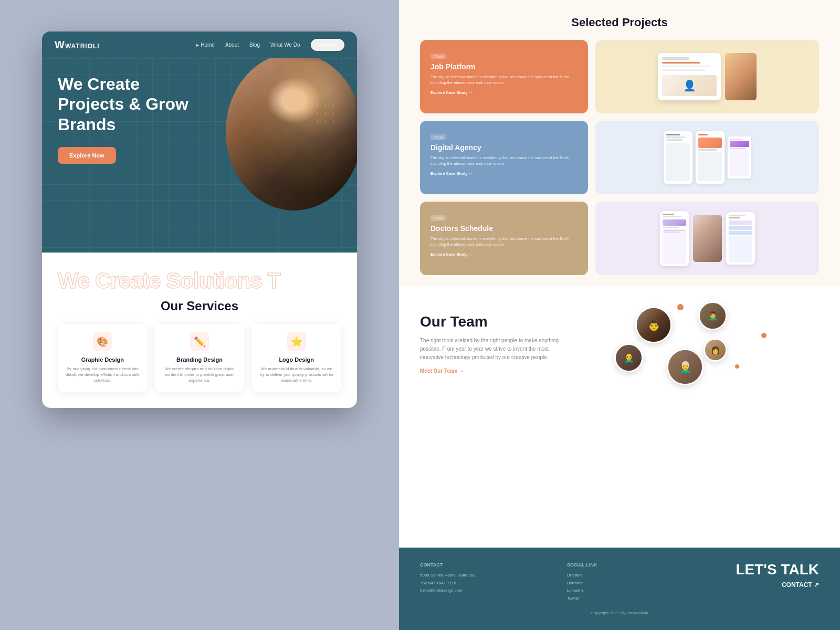 The height and width of the screenshot is (630, 840). Describe the element at coordinates (103, 358) in the screenshot. I see `service-card-graphic: 🎨 Graphic Design By analysing our custom…` at that location.